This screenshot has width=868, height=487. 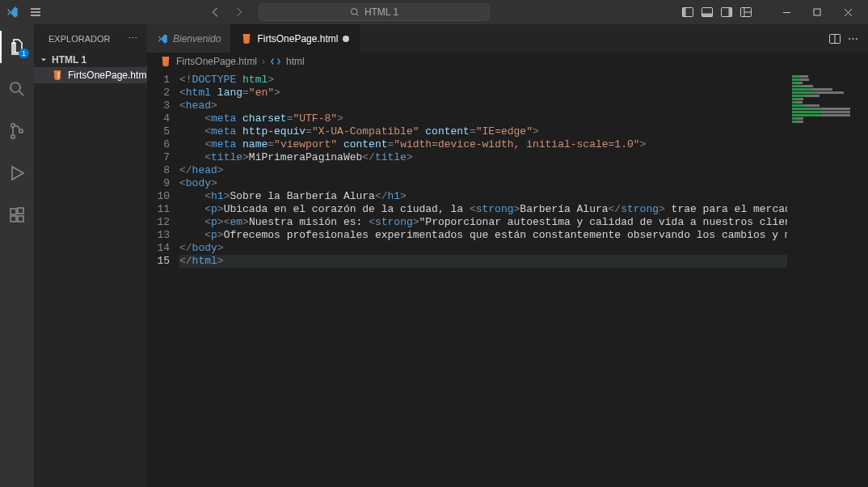 I want to click on chevron-right-icon: ›, so click(x=263, y=61).